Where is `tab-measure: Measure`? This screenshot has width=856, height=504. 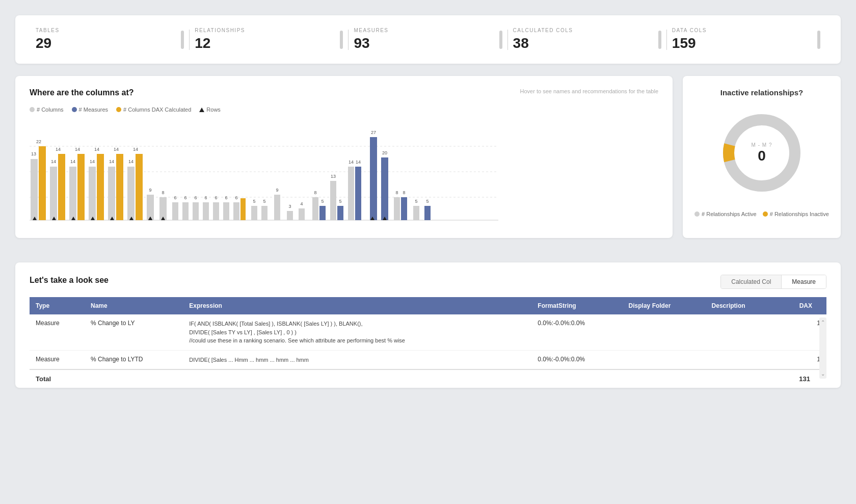
tab-measure: Measure is located at coordinates (804, 282).